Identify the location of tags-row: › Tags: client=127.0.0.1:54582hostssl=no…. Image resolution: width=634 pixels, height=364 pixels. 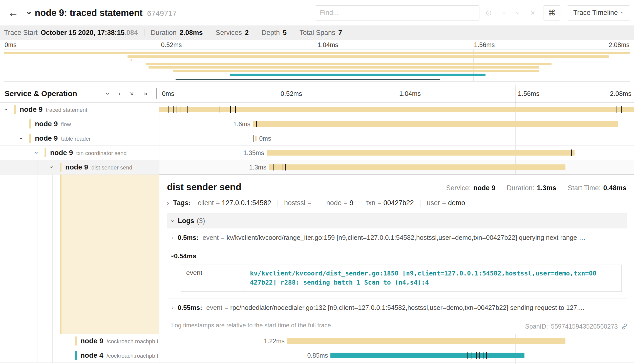
(398, 203).